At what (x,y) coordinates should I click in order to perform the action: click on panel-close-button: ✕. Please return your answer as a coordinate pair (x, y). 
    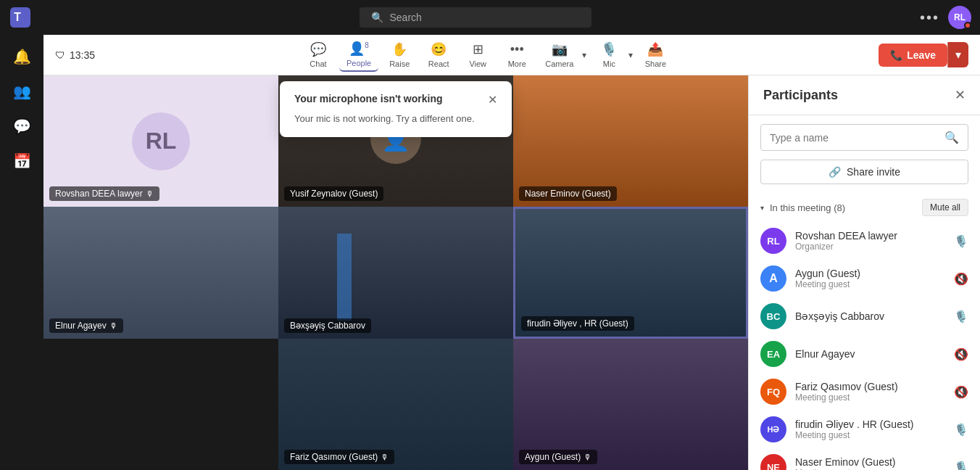
    Looking at the image, I should click on (960, 95).